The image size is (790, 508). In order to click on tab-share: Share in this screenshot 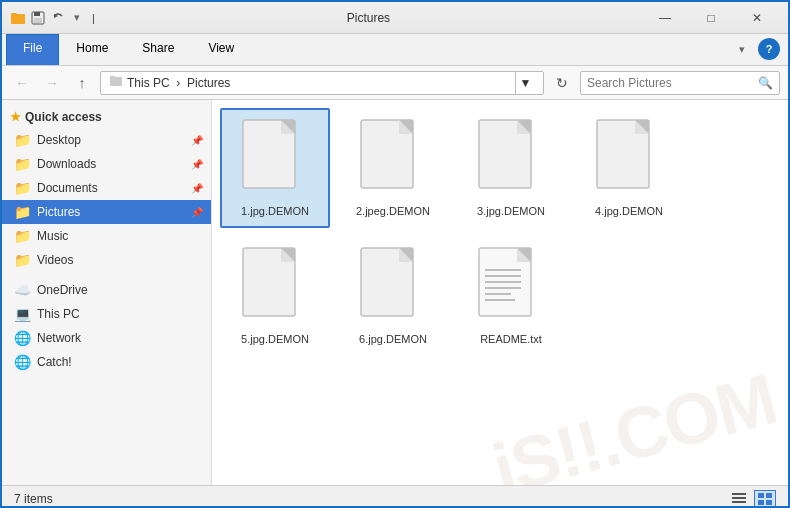, I will do `click(158, 50)`.